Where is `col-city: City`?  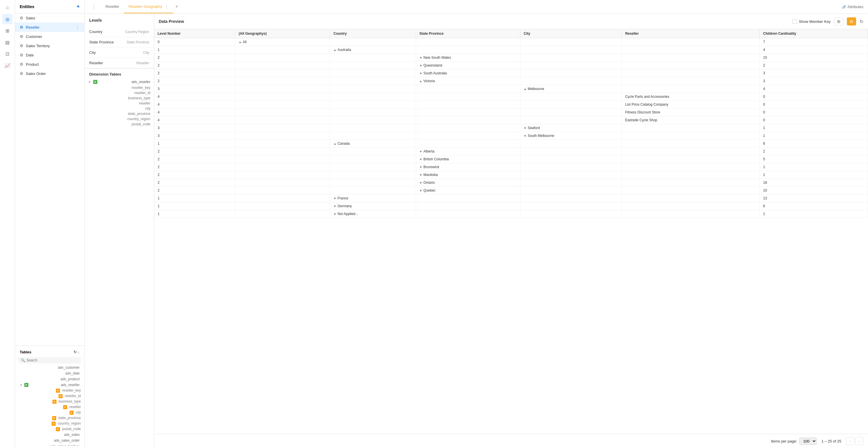 col-city: City is located at coordinates (571, 34).